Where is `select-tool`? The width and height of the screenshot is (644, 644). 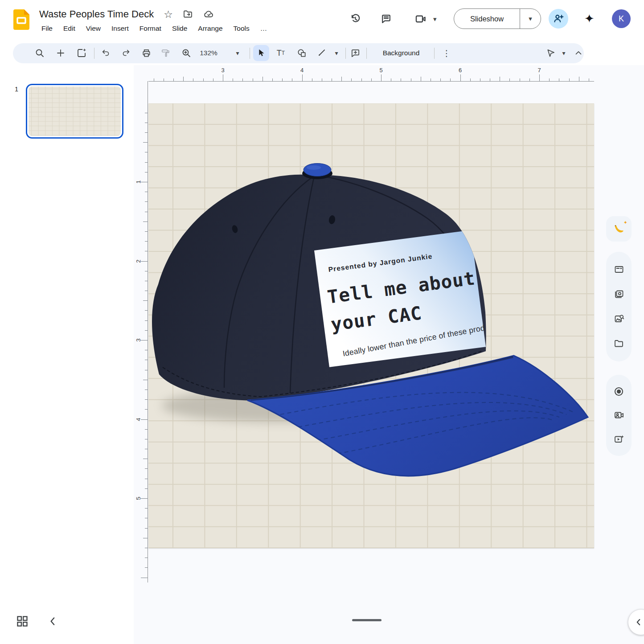
select-tool is located at coordinates (261, 53).